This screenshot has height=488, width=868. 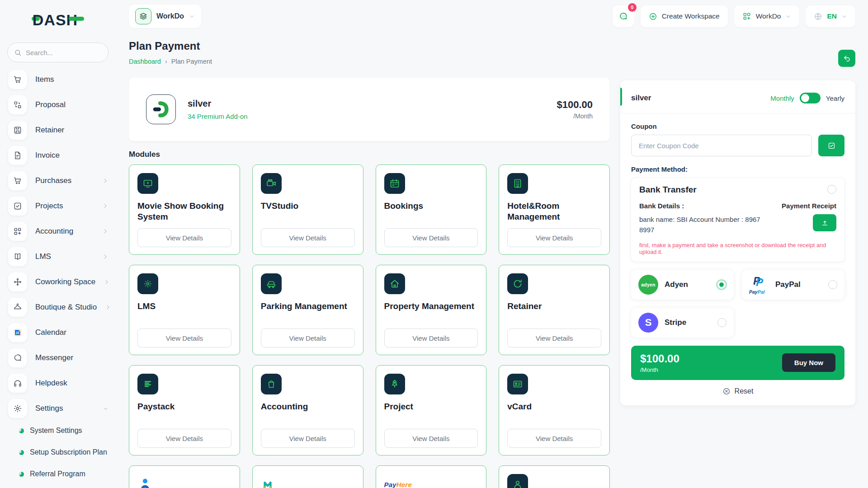 What do you see at coordinates (431, 407) in the screenshot?
I see `module-title: Project` at bounding box center [431, 407].